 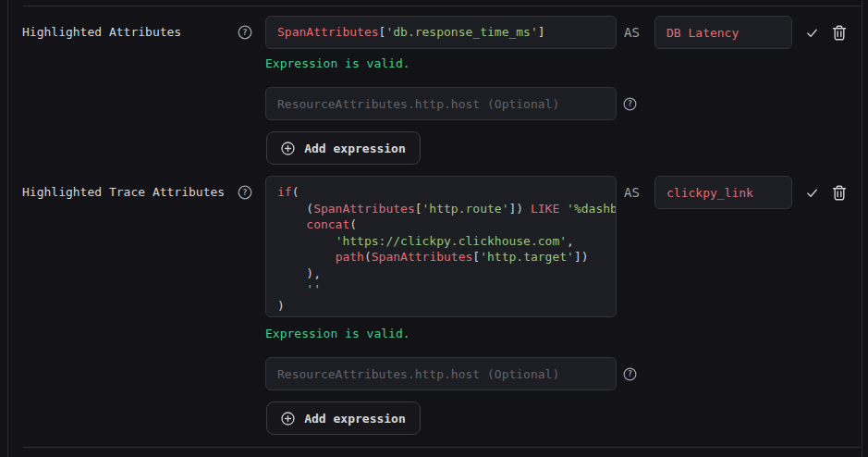 I want to click on bottom-divider, so click(x=442, y=448).